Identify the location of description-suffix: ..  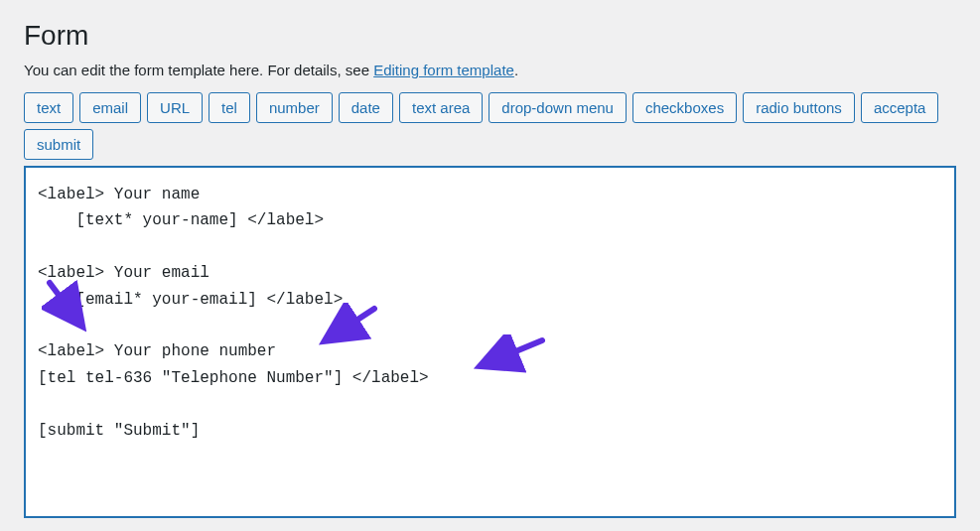
(516, 69).